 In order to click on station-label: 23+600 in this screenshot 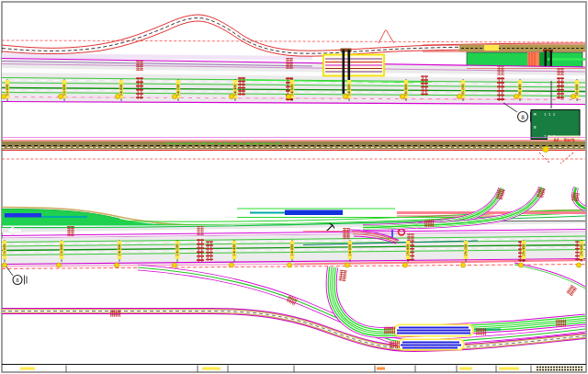, I will do `click(5, 250)`.